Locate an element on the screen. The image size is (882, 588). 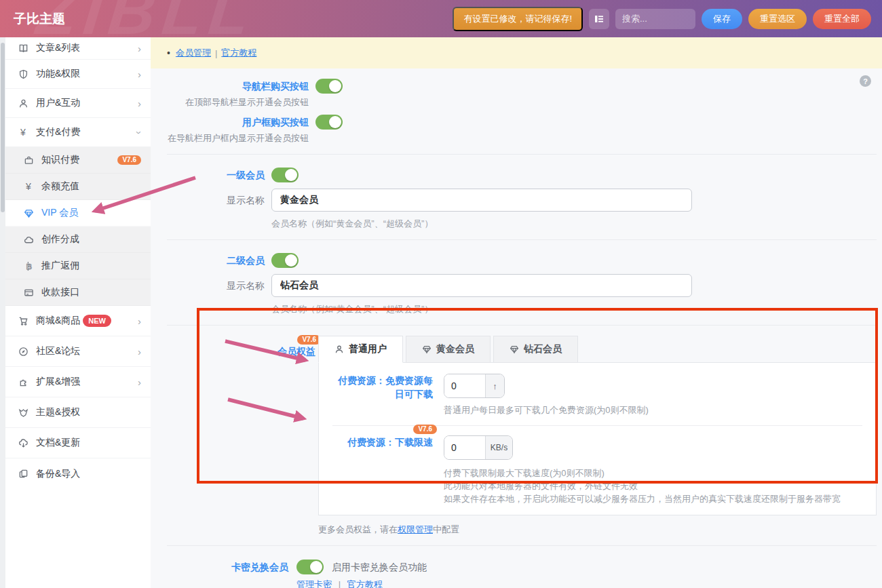
permission-management-link: 权限管理 is located at coordinates (415, 529).